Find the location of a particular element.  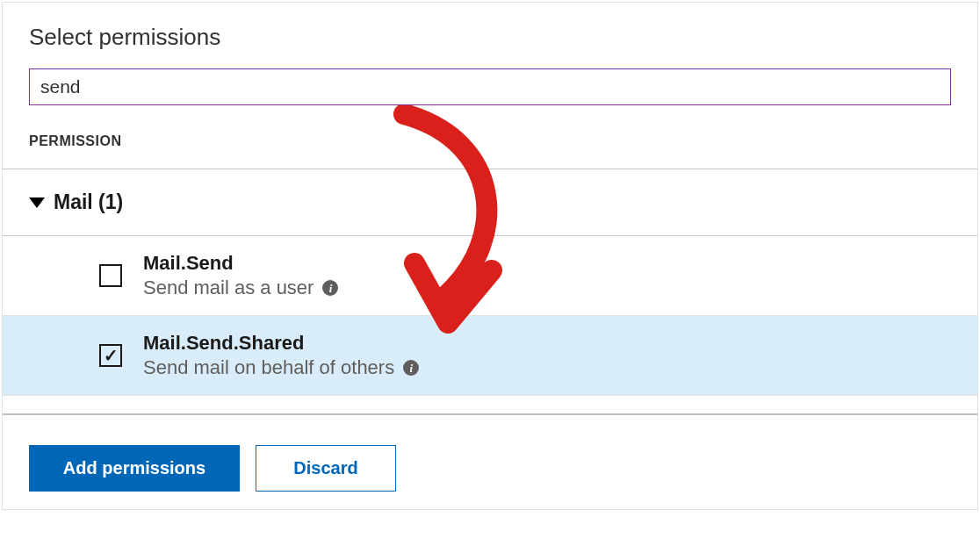

permission-description: Send mail as a user i is located at coordinates (241, 288).